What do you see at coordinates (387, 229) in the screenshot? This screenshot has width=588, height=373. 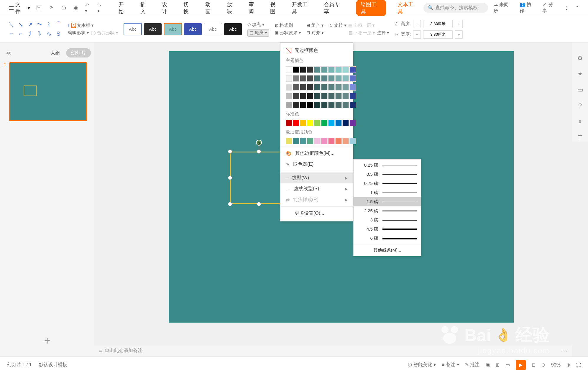 I see `weight-option: 4.5 磅` at bounding box center [387, 229].